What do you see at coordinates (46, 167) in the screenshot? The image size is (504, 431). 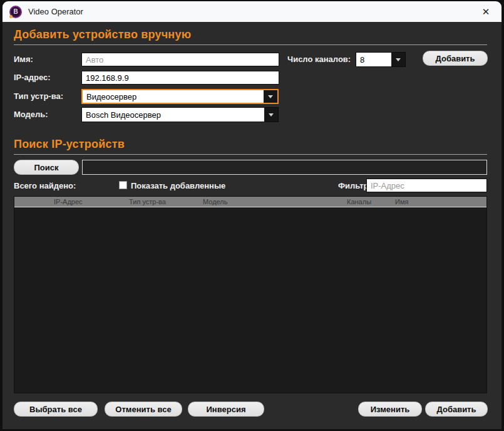 I see `search-button: Поиск` at bounding box center [46, 167].